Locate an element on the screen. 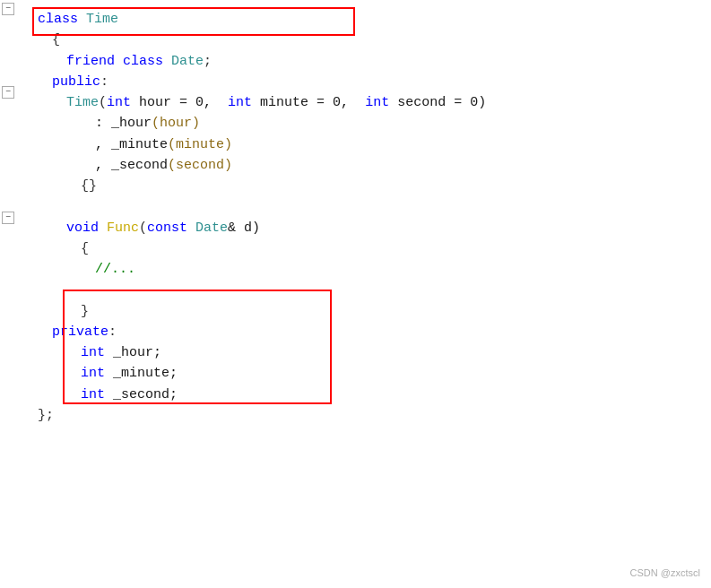 The image size is (711, 588). colon: : is located at coordinates (104, 82).